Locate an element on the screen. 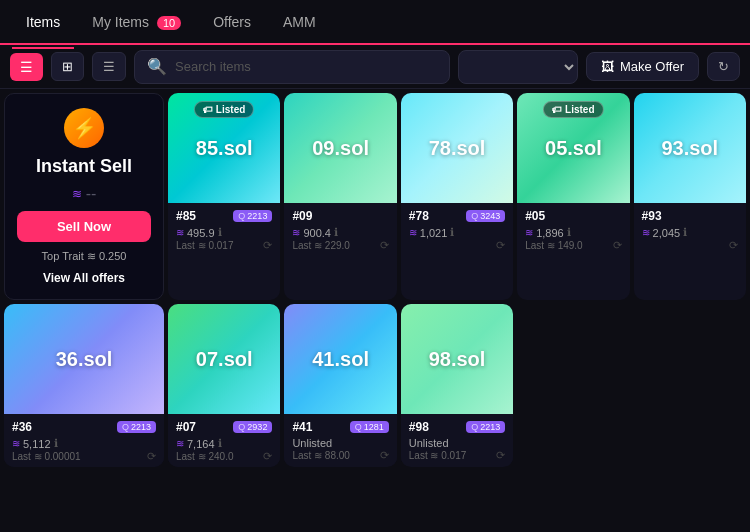  nft-row1: #07 Q 2932 is located at coordinates (224, 427).